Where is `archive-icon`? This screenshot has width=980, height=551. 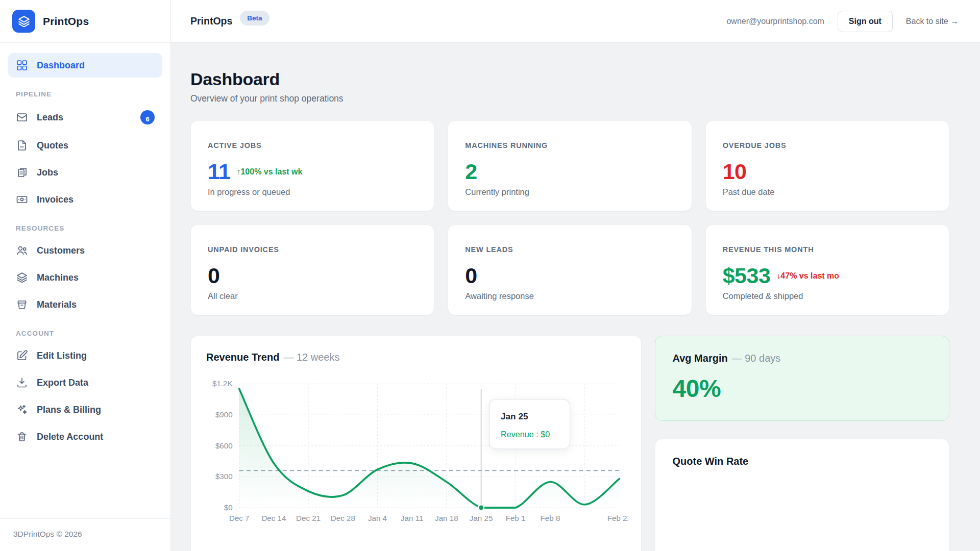 archive-icon is located at coordinates (22, 305).